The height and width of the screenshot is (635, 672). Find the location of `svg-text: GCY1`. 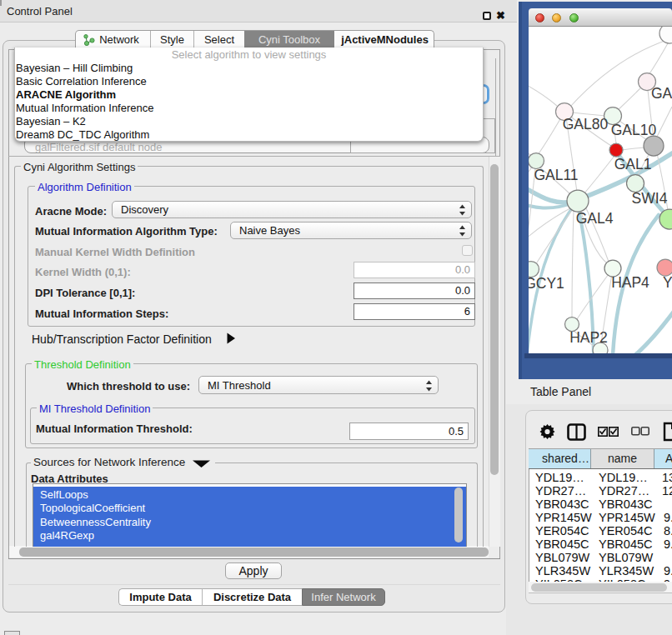

svg-text: GCY1 is located at coordinates (547, 283).